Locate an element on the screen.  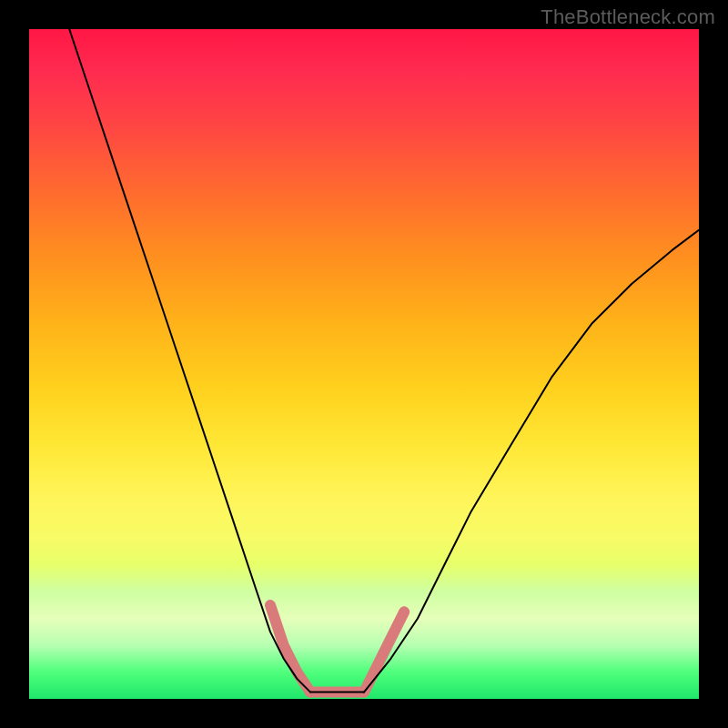
watermark-text: TheBottleneck.com is located at coordinates (628, 17).